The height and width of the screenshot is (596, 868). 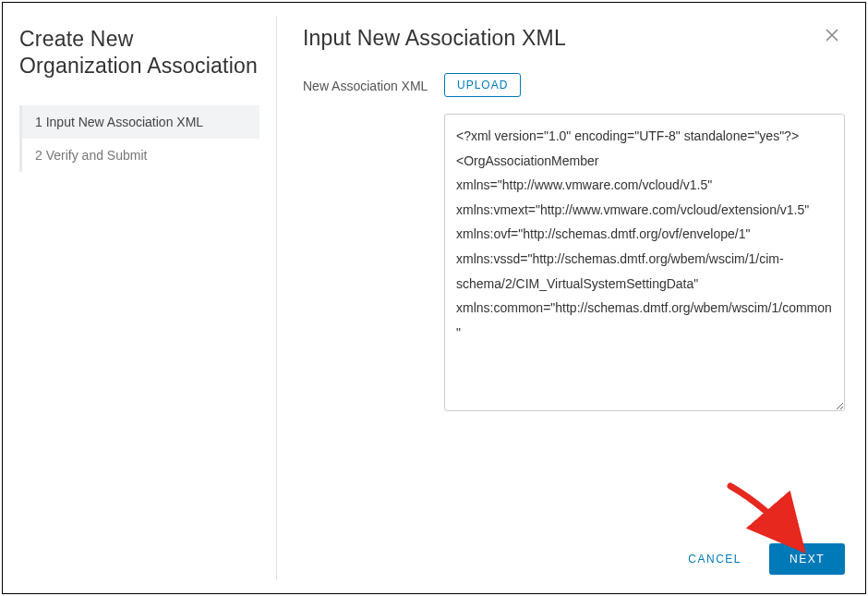 What do you see at coordinates (97, 155) in the screenshot?
I see `step-label: Verify and Submit` at bounding box center [97, 155].